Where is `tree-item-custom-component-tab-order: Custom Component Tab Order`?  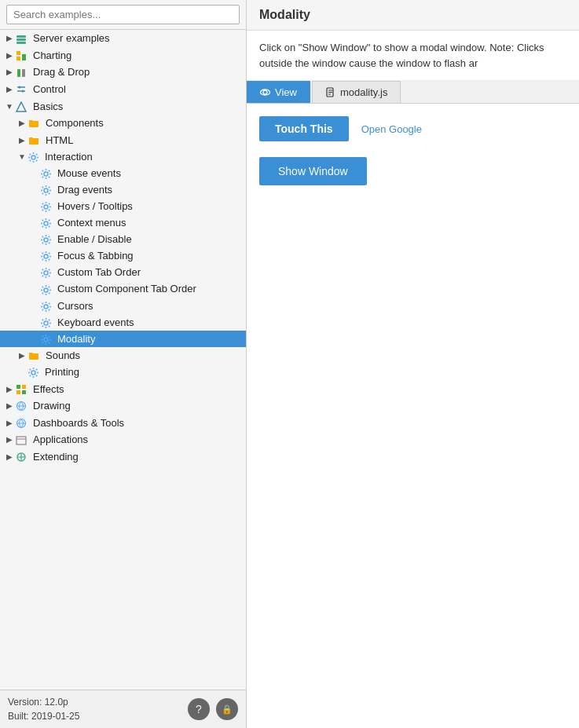 tree-item-custom-component-tab-order: Custom Component Tab Order is located at coordinates (123, 289).